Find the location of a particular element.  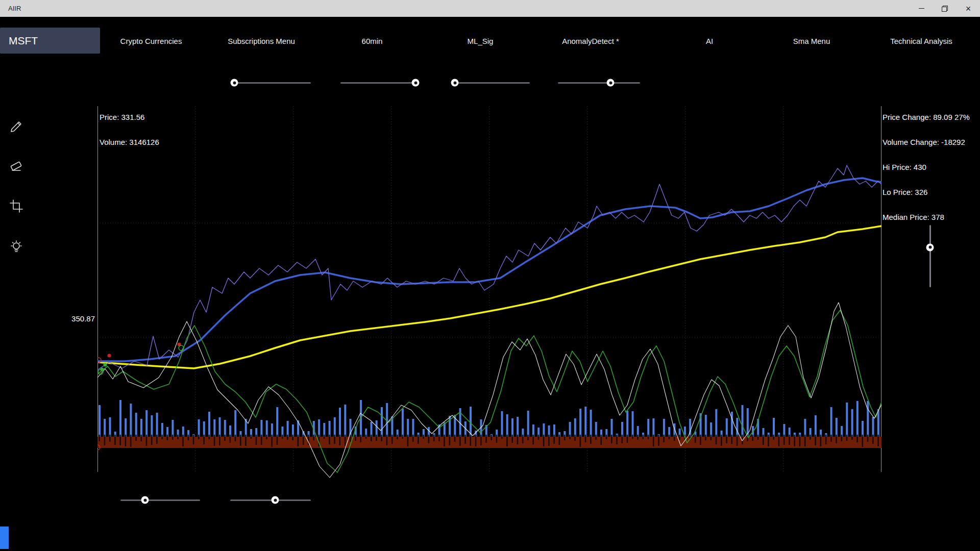

price-readout: Price: 331.56 is located at coordinates (130, 117).